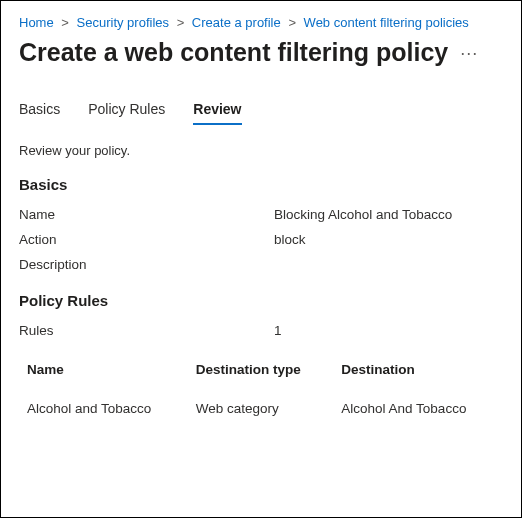 The width and height of the screenshot is (522, 518). I want to click on table-row: Alcohol and Tobacco Web category Alcohol…, so click(261, 406).